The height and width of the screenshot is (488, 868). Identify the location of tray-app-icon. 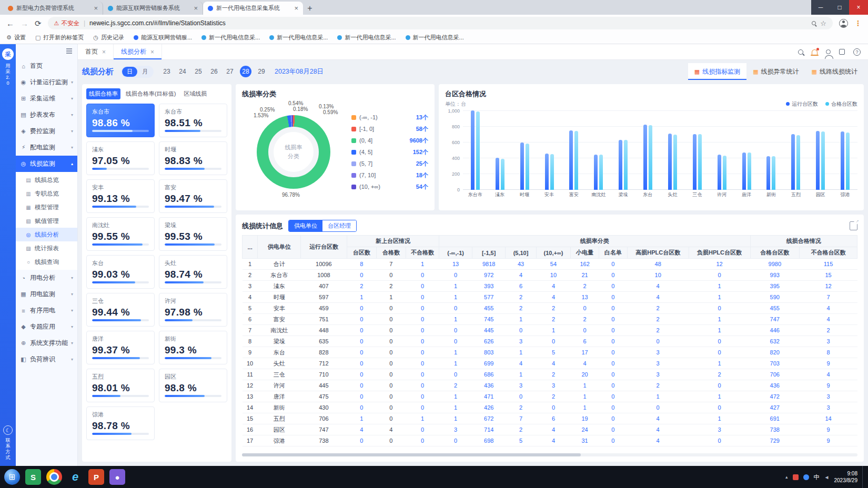
(795, 477).